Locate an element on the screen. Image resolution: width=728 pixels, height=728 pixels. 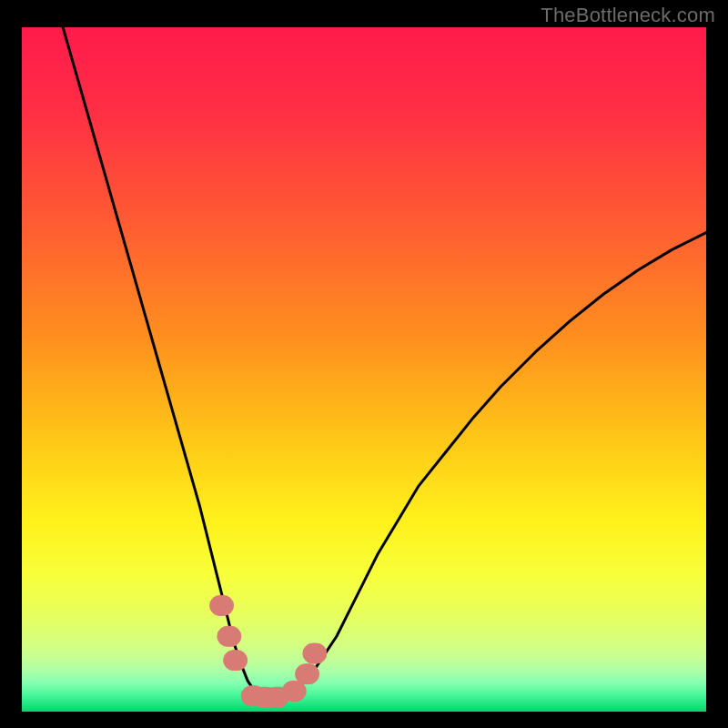
curve-markers is located at coordinates (268, 652).